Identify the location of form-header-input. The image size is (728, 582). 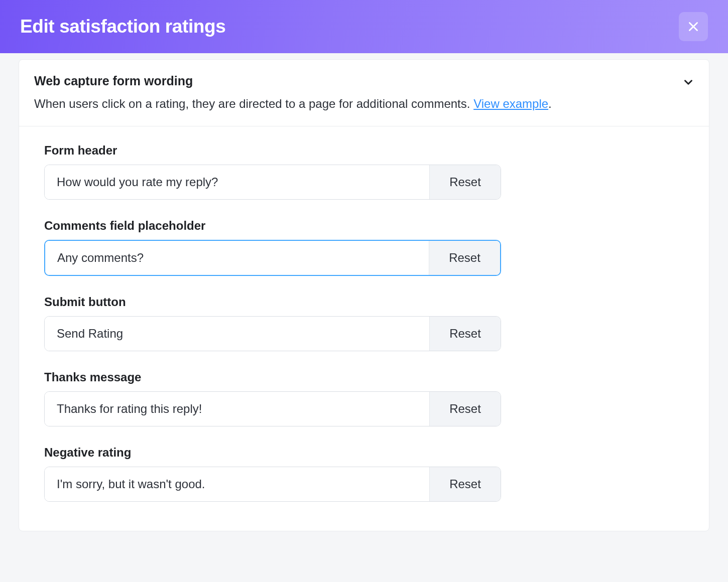
(237, 182).